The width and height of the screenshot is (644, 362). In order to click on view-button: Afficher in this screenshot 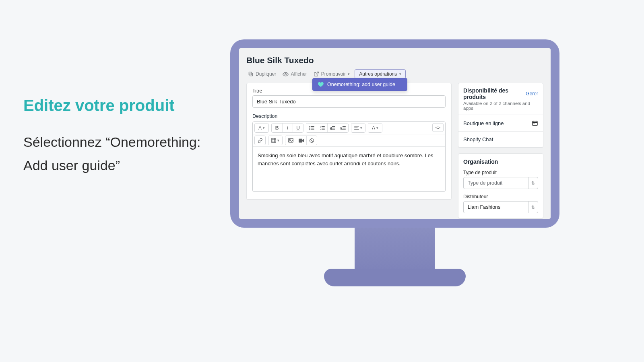, I will do `click(295, 74)`.